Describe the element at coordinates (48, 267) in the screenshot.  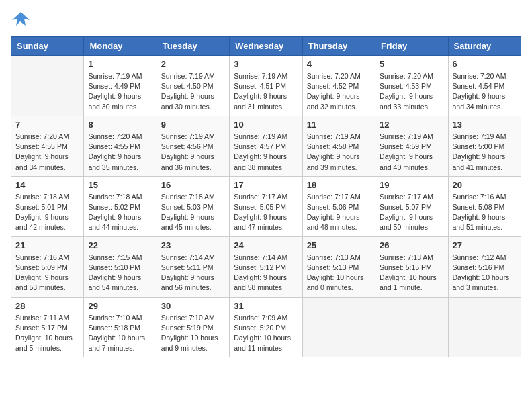
I see `calendar-cell: 21Sunrise: 7:16 AM Sunset: 5:09 PM Dayli…` at that location.